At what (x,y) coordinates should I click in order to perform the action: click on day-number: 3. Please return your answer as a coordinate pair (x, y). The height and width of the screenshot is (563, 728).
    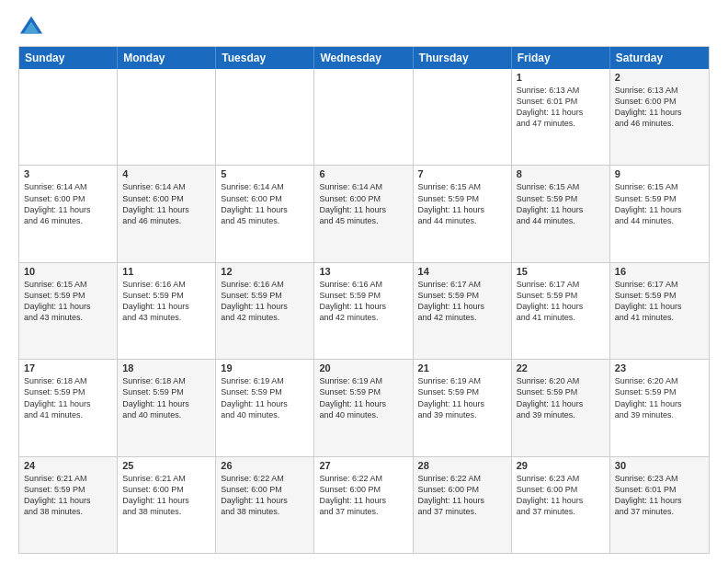
    Looking at the image, I should click on (68, 174).